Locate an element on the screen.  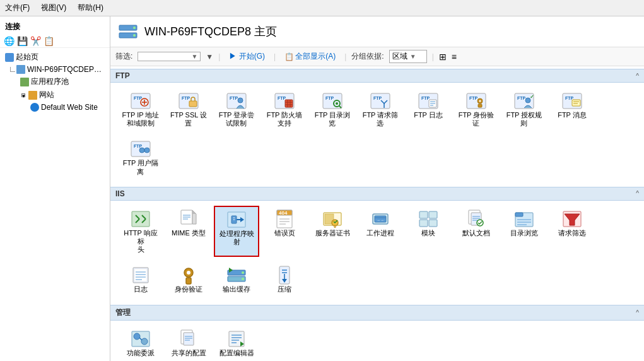
ftp-log-icon: FTP FTP 日志 is located at coordinates (428, 109).